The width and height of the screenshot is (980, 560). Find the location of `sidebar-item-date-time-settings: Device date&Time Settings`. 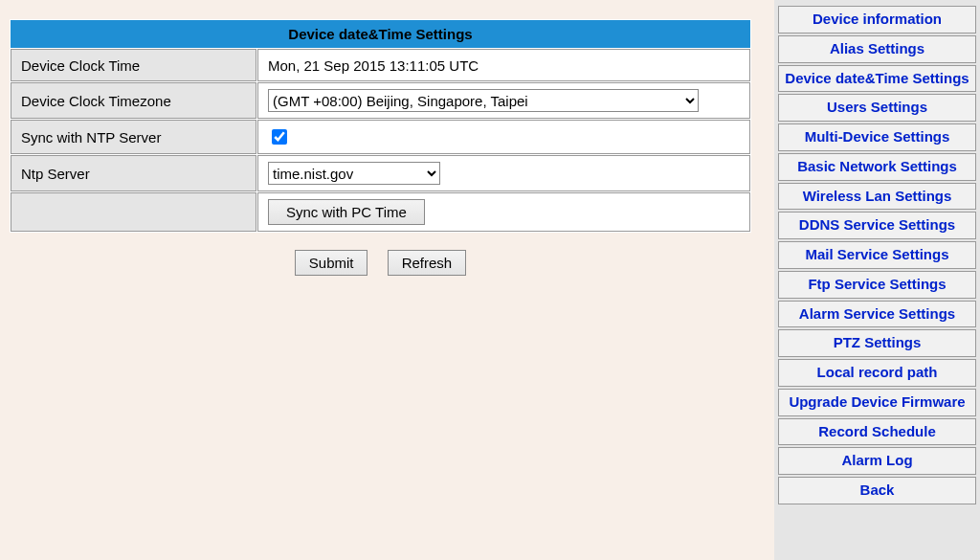

sidebar-item-date-time-settings: Device date&Time Settings is located at coordinates (877, 78).